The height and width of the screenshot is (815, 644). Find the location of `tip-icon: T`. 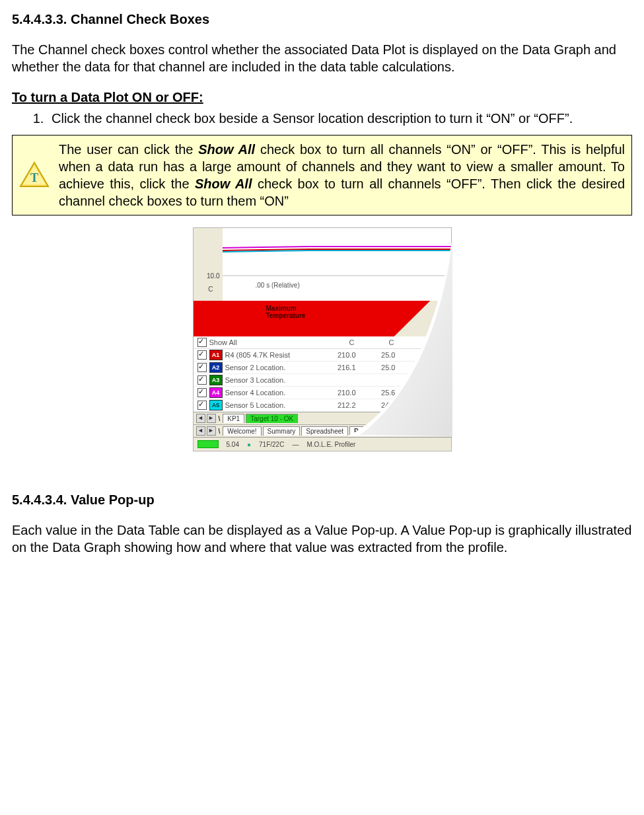

tip-icon: T is located at coordinates (34, 175).